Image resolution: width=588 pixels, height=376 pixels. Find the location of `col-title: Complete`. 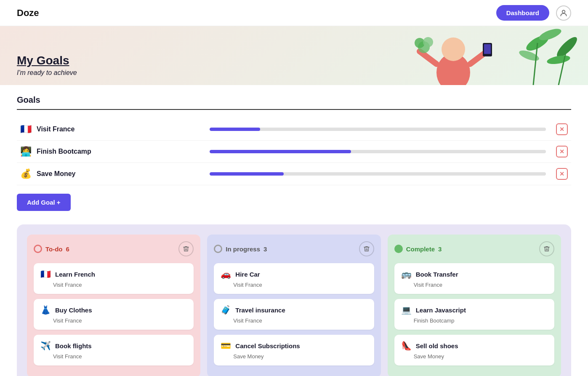

col-title: Complete is located at coordinates (420, 249).